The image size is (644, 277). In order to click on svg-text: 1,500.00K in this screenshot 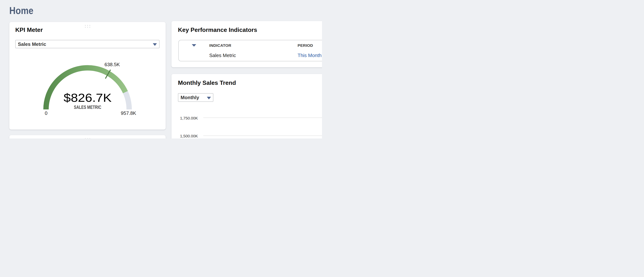, I will do `click(189, 136)`.